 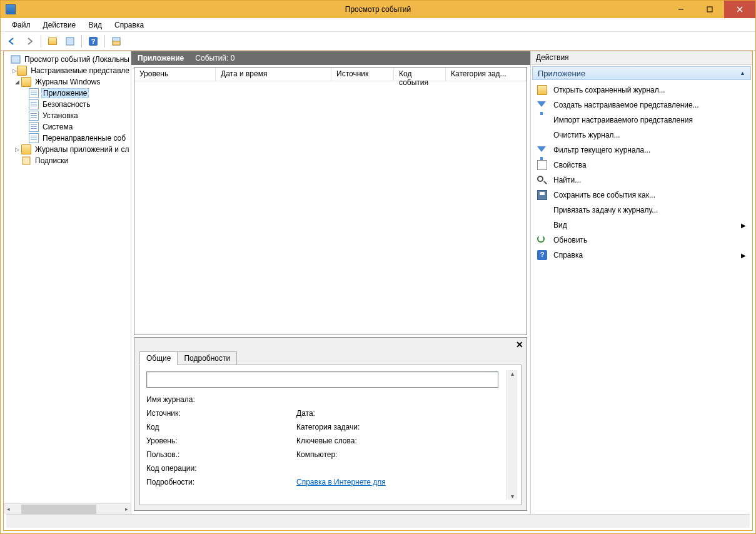 What do you see at coordinates (323, 380) in the screenshot?
I see `event-description-box` at bounding box center [323, 380].